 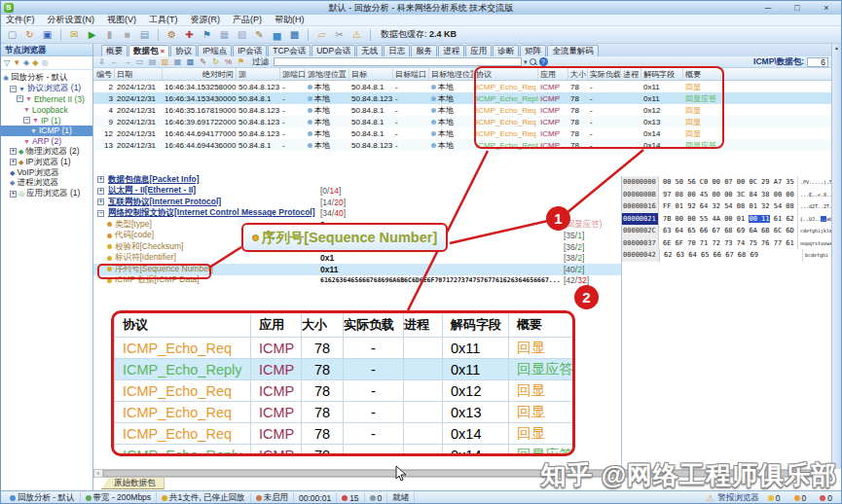 I want to click on column-header-src: 源, so click(x=259, y=74).